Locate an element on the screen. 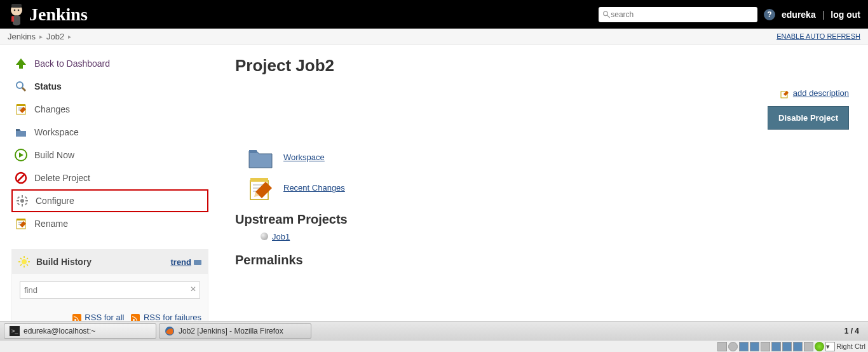 This screenshot has height=352, width=868. crumb-jenkins: Jenkins is located at coordinates (22, 37).